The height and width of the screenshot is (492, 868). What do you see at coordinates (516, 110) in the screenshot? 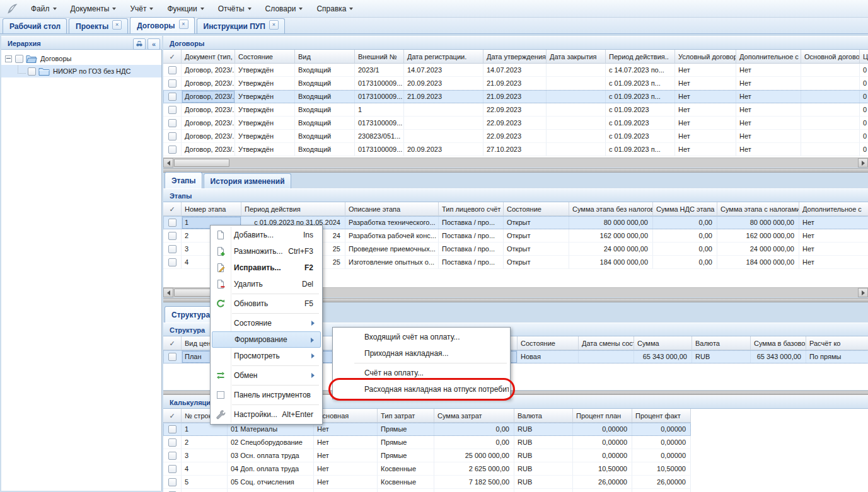
I see `table-row: Договор, 2023/...УтверждёнВходящий122.09…` at bounding box center [516, 110].